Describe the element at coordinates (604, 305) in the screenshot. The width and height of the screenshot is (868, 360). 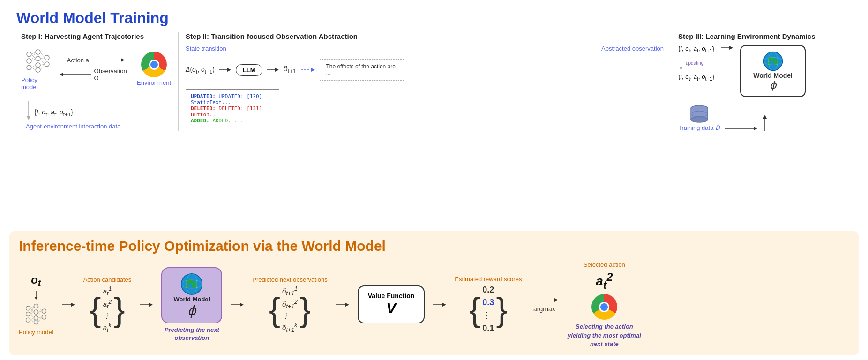
I see `selected-action-block: Selected action at2 Selecting the action…` at that location.